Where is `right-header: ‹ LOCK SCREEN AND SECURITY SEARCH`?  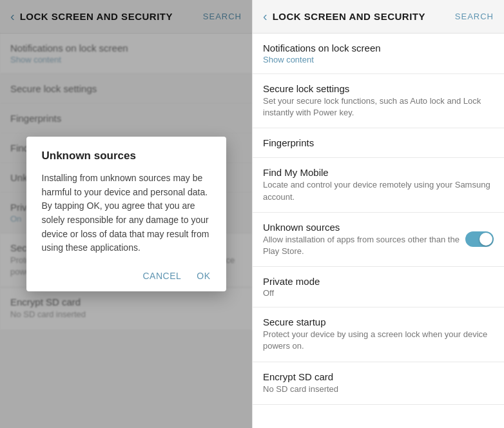 right-header: ‹ LOCK SCREEN AND SECURITY SEARCH is located at coordinates (378, 17).